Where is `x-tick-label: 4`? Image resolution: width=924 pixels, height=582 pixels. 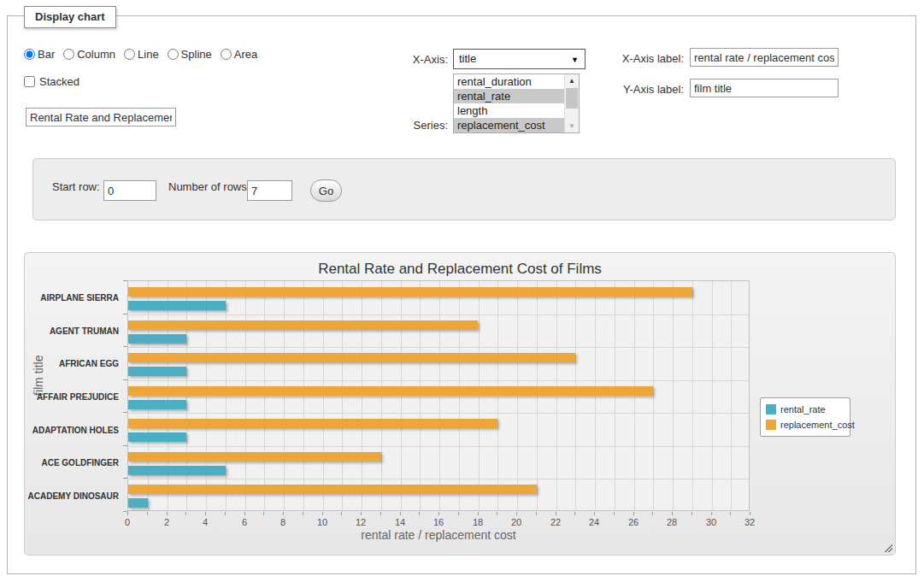 x-tick-label: 4 is located at coordinates (205, 522).